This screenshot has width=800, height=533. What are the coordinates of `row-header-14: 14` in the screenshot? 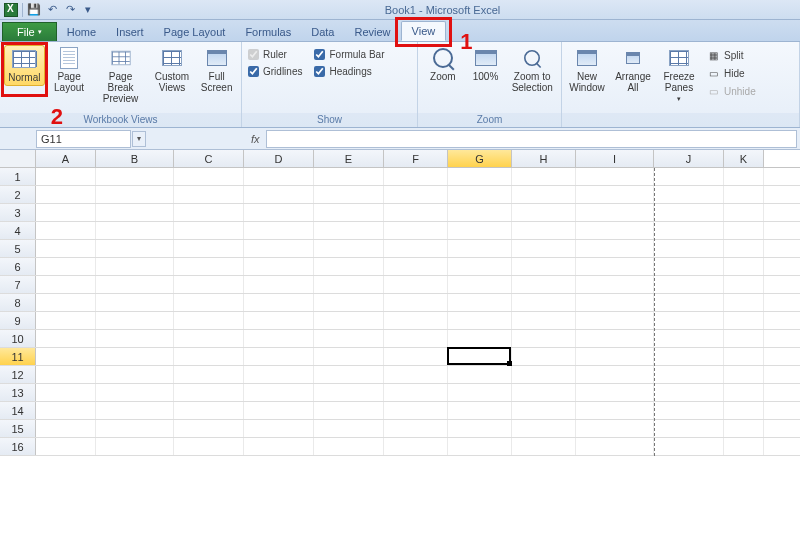 It's located at (18, 410).